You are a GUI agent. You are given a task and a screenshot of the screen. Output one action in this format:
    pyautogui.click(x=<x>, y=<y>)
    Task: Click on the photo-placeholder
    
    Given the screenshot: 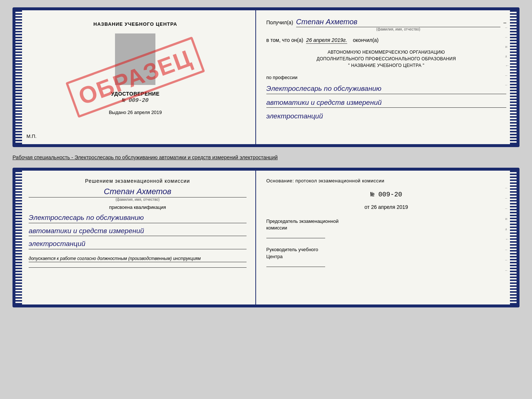 What is the action you would take?
    pyautogui.click(x=135, y=59)
    